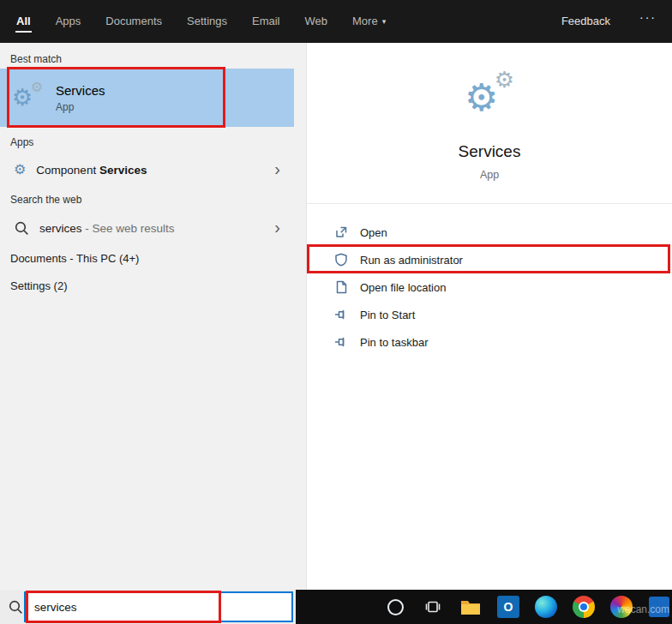 The height and width of the screenshot is (624, 672). Describe the element at coordinates (69, 21) in the screenshot. I see `tab-apps: Apps` at that location.